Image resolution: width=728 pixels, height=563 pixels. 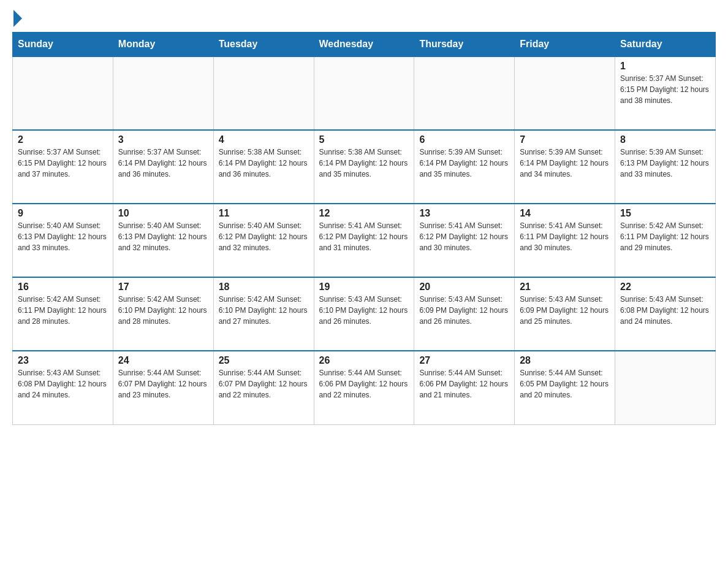 I want to click on day-number: 10, so click(x=163, y=213).